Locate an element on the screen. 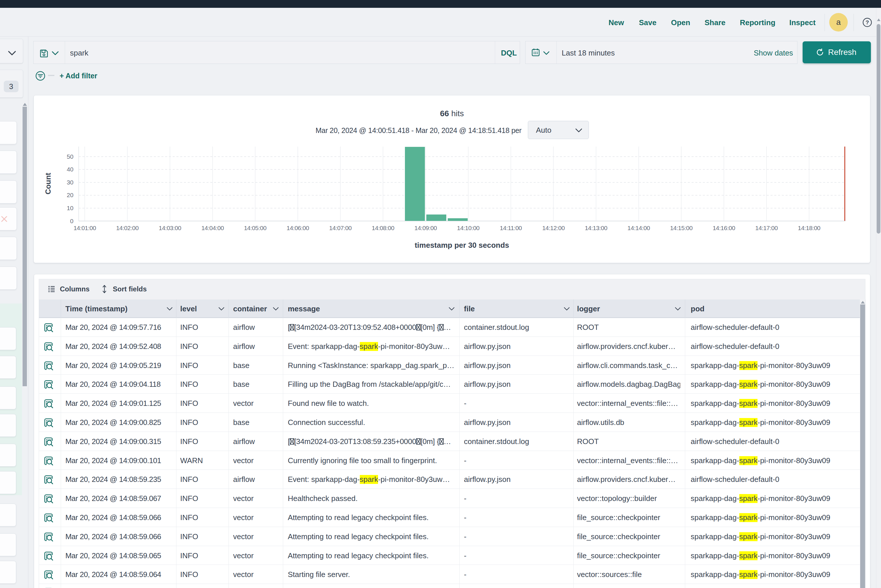 The image size is (881, 588). svg-text: Count is located at coordinates (48, 183).